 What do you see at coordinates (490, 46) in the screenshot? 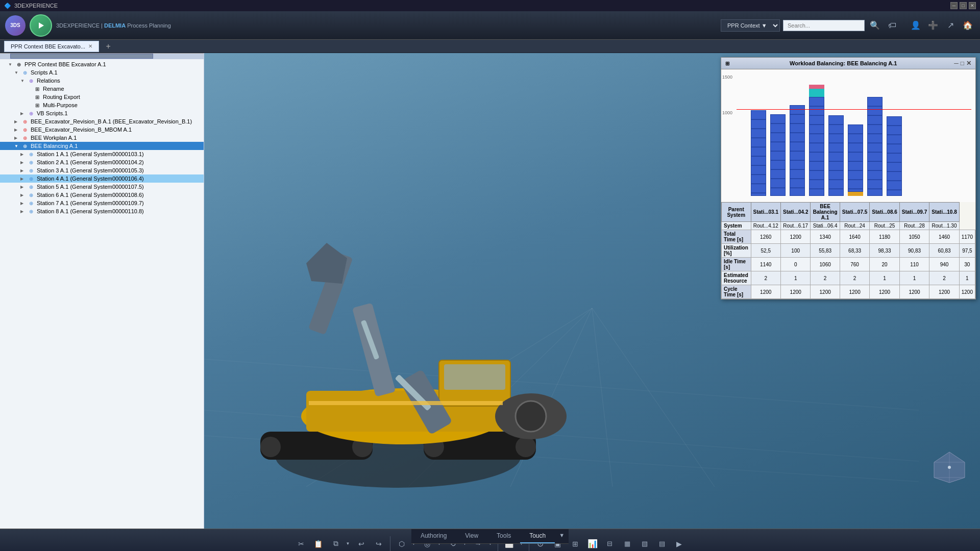
I see `tab-bar: PPR Context BBE Excavato... ✕ +` at bounding box center [490, 46].